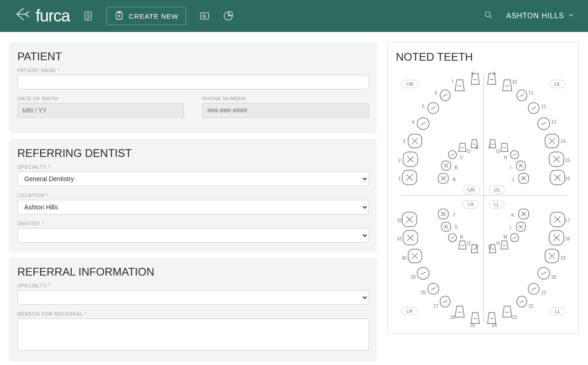 The width and height of the screenshot is (588, 365). Describe the element at coordinates (193, 334) in the screenshot. I see `reason-textarea` at that location.